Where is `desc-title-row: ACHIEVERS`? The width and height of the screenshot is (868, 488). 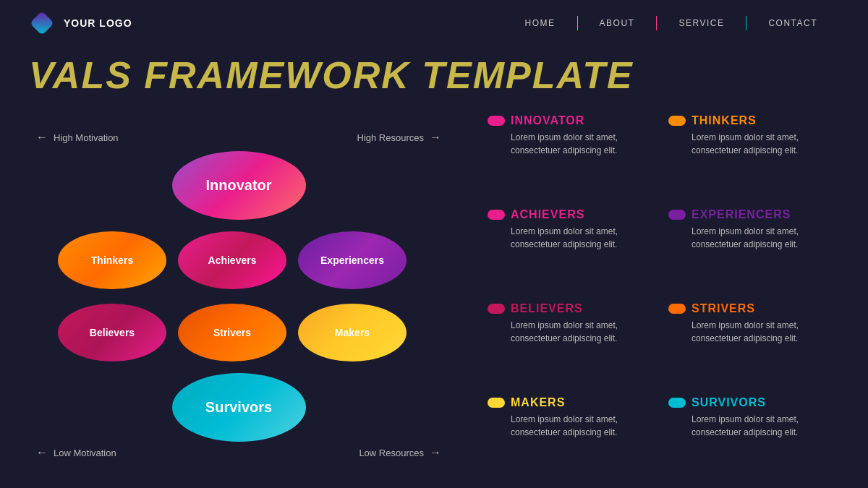
desc-title-row: ACHIEVERS is located at coordinates (568, 215).